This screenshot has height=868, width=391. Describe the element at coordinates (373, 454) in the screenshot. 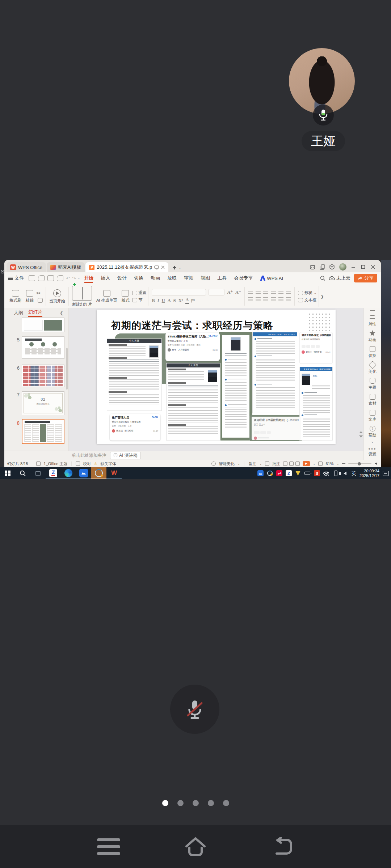

I see `sidebar-settings: 设置` at that location.